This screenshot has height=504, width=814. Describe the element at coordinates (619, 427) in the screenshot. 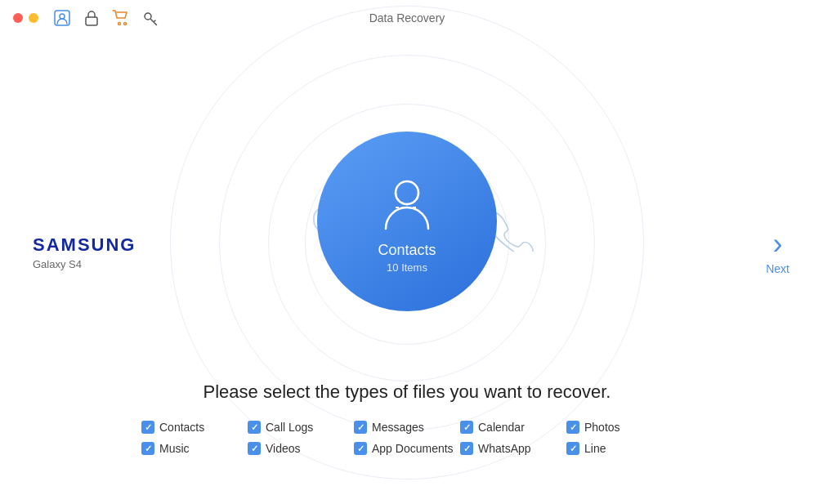

I see `checkbox-photos: Photos` at that location.